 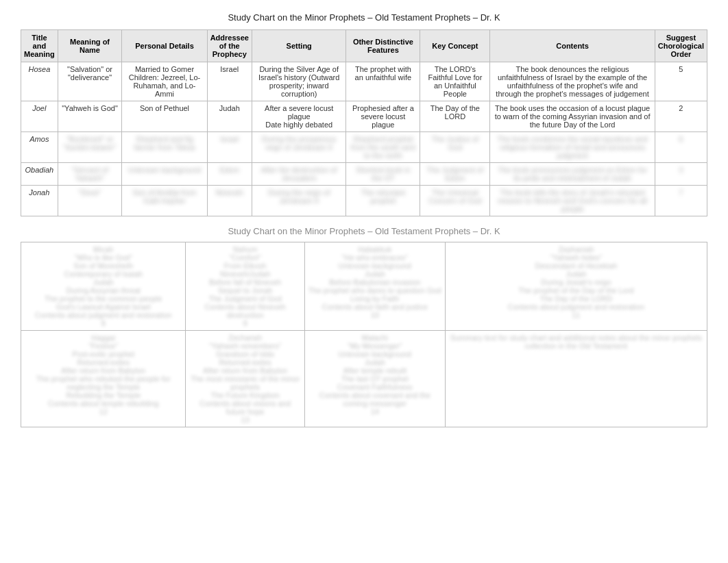 I want to click on table-header-row: Title andMeaning Meaning ofName Personal…, so click(x=365, y=47).